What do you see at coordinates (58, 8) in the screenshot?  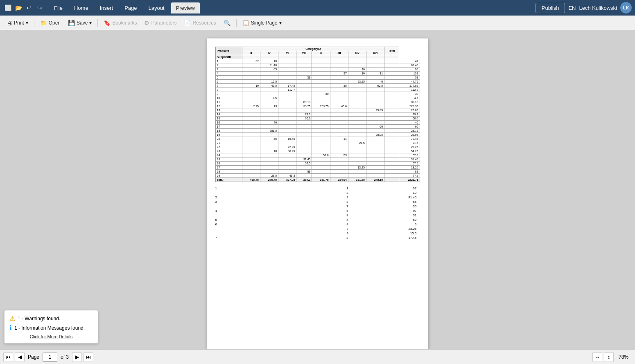 I see `menu-file: File` at bounding box center [58, 8].